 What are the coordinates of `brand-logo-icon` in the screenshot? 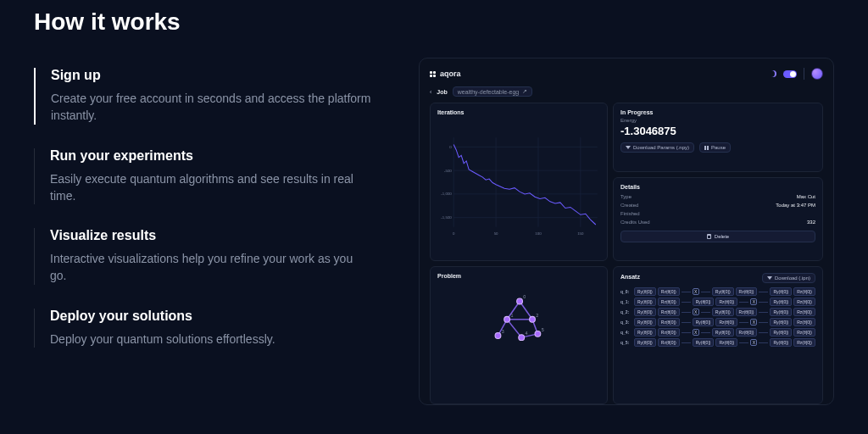 It's located at (432, 75).